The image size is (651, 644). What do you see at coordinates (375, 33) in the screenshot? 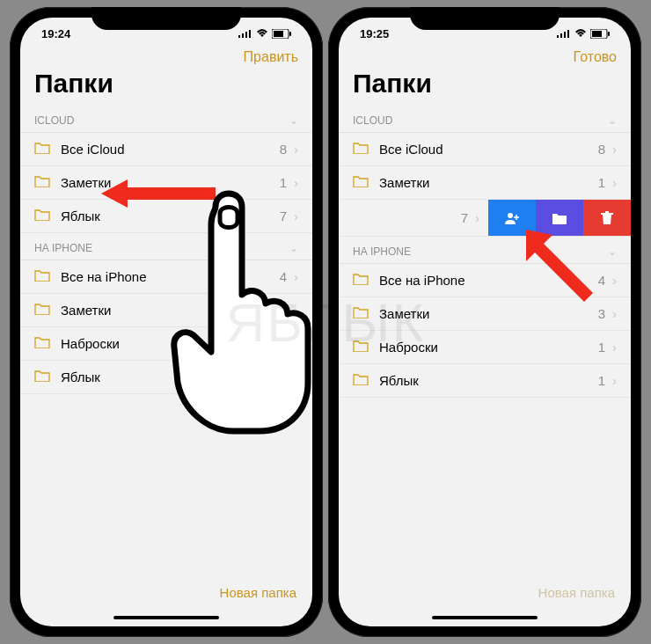
I see `status-time: 19:25` at bounding box center [375, 33].